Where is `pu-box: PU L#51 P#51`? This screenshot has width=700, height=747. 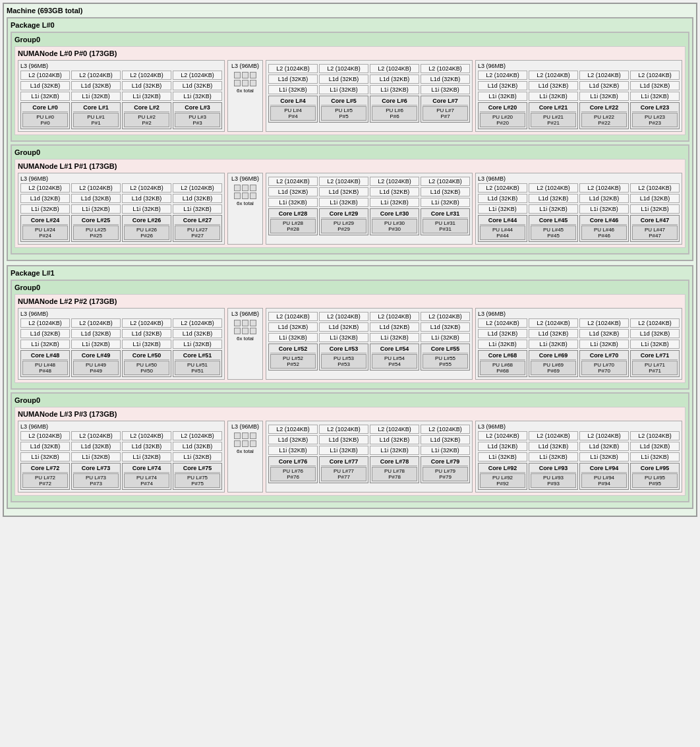 pu-box: PU L#51 P#51 is located at coordinates (198, 368).